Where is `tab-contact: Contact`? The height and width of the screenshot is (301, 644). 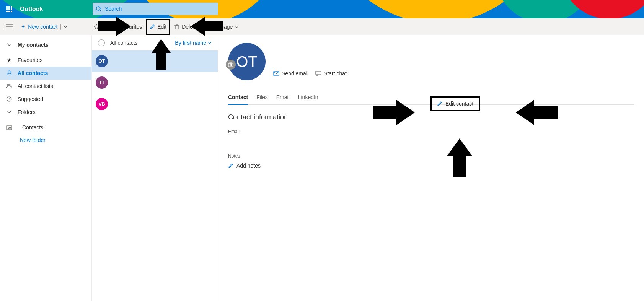 tab-contact: Contact is located at coordinates (238, 98).